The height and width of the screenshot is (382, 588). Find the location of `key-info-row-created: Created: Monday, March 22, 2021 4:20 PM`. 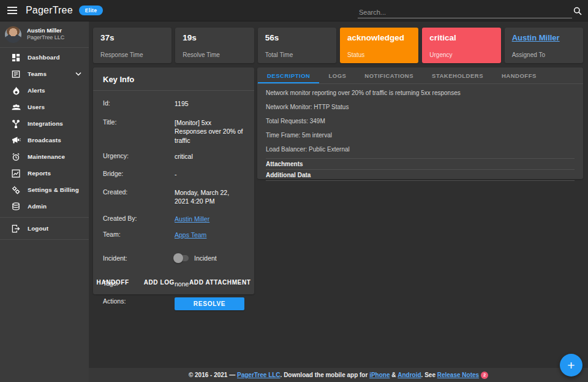

key-info-row-created: Created: Monday, March 22, 2021 4:20 PM is located at coordinates (174, 197).